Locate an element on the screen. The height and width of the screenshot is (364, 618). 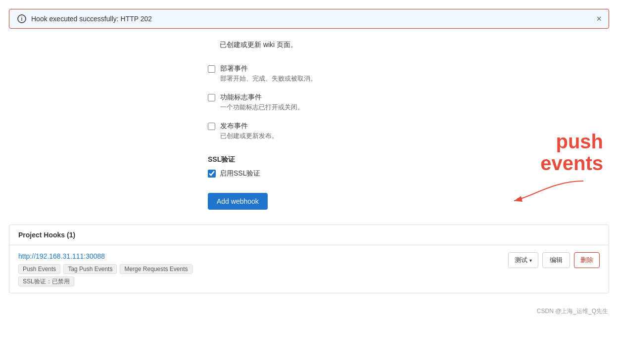
hook-tag-push-events: Push Events is located at coordinates (40, 269).